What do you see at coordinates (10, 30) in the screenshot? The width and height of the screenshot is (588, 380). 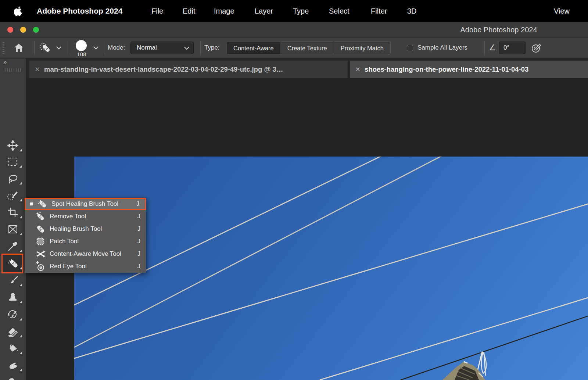 I see `close-window-button` at bounding box center [10, 30].